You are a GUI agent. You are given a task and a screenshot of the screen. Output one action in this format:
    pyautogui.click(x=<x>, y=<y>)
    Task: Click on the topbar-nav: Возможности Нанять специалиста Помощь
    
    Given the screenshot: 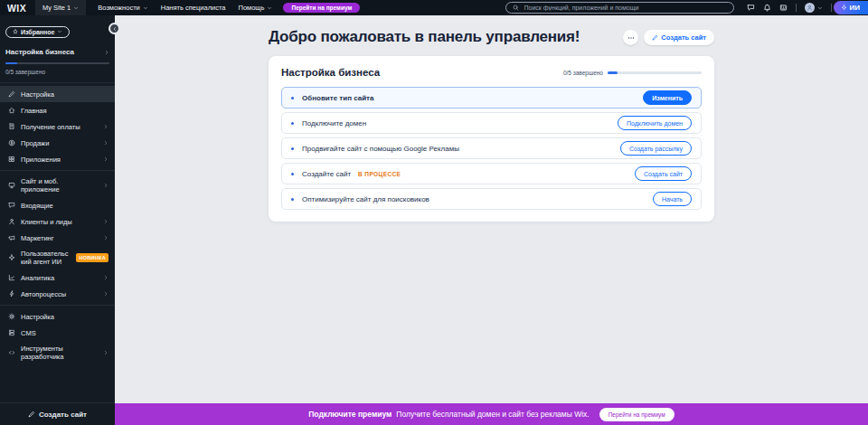 What is the action you would take?
    pyautogui.click(x=184, y=7)
    